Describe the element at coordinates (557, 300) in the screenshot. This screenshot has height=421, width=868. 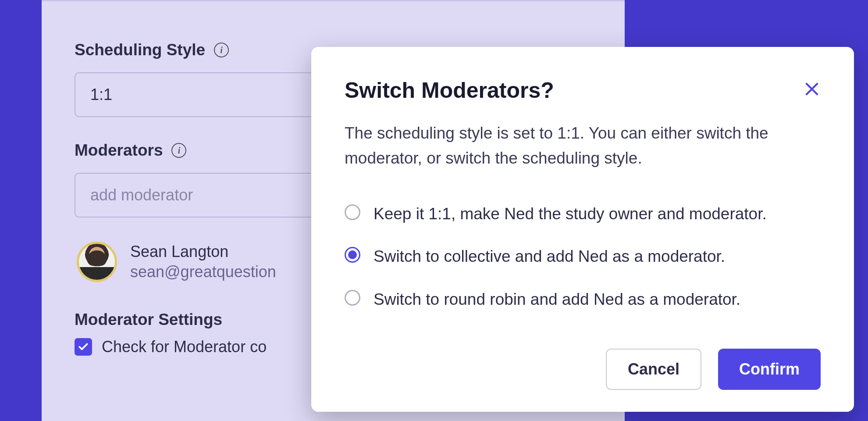
I see `radio-label: Switch to round robin and add Ned as a m…` at that location.